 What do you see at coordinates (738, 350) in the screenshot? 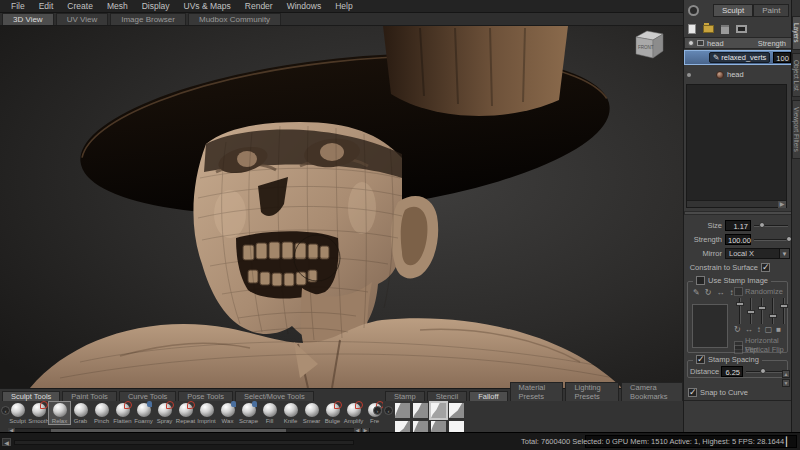
I see `vflip-checkbox` at bounding box center [738, 350].